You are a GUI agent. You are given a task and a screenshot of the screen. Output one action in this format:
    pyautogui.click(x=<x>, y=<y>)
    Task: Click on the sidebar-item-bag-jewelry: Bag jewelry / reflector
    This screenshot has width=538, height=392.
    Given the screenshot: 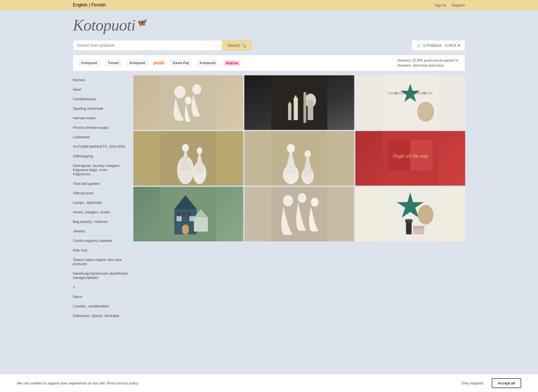 What is the action you would take?
    pyautogui.click(x=101, y=222)
    